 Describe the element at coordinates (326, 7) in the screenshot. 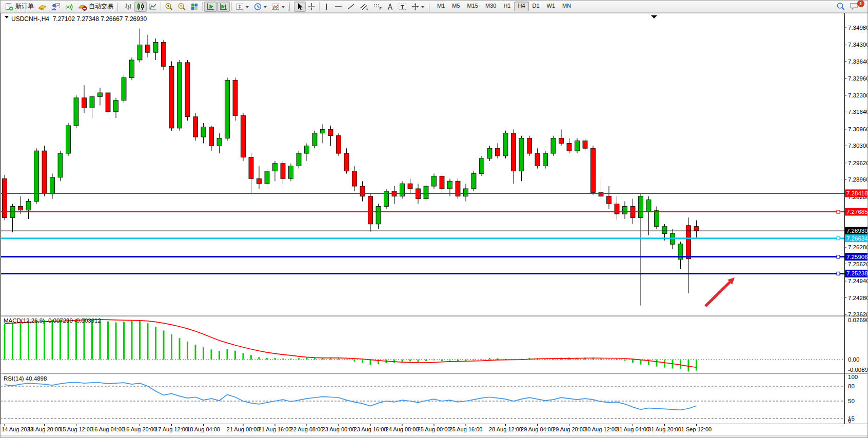

I see `vertical-line-icon` at that location.